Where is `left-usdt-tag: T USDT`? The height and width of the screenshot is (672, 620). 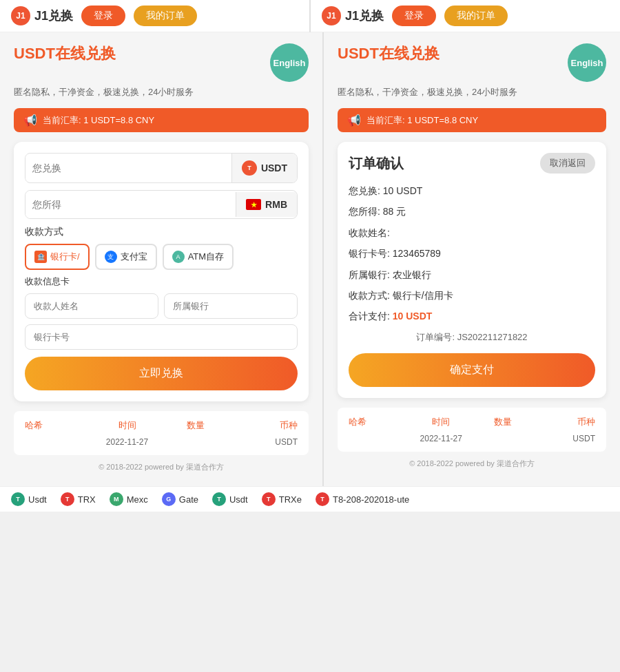 left-usdt-tag: T USDT is located at coordinates (265, 168).